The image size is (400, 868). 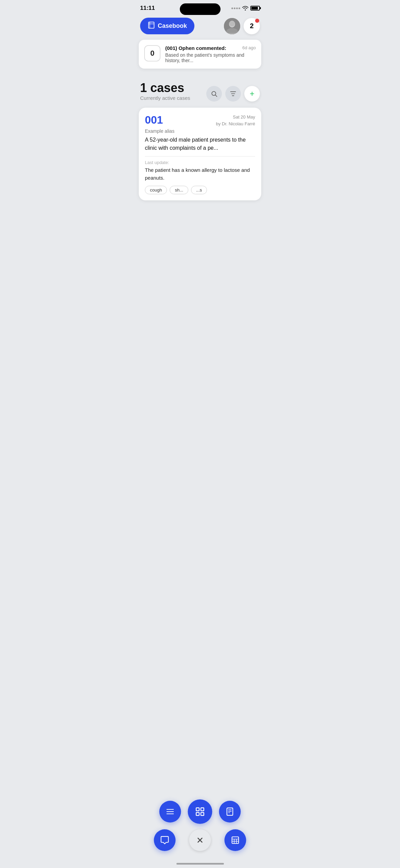 What do you see at coordinates (200, 131) in the screenshot?
I see `case-alias: Example alias` at bounding box center [200, 131].